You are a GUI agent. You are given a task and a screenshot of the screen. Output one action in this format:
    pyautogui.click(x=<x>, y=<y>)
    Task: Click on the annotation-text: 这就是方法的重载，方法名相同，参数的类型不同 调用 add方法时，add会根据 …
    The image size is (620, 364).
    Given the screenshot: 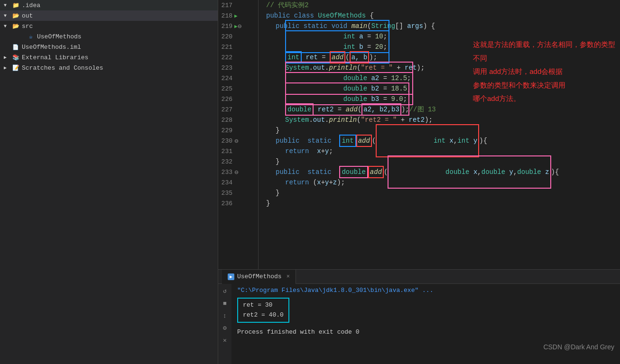 What is the action you would take?
    pyautogui.click(x=544, y=71)
    